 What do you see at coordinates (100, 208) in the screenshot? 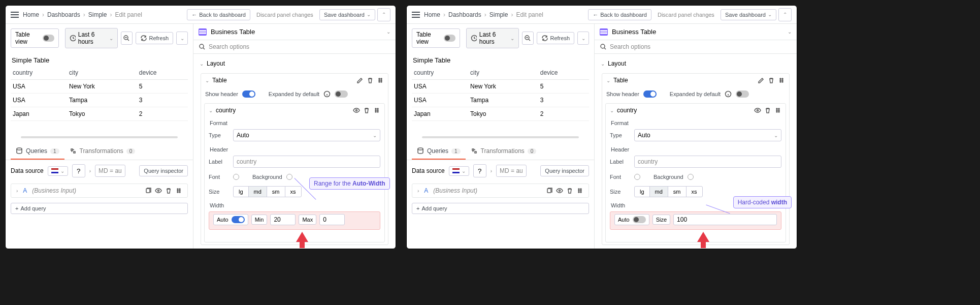
I see `add-query-button: + Add query` at bounding box center [100, 208].